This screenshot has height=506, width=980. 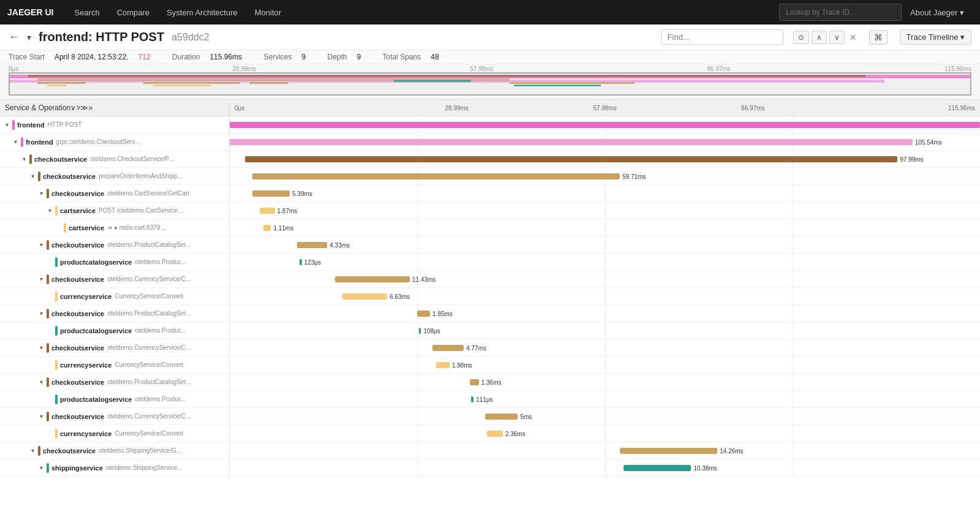 I want to click on span-service-row: ▾frontendHTTP POST, so click(x=115, y=125).